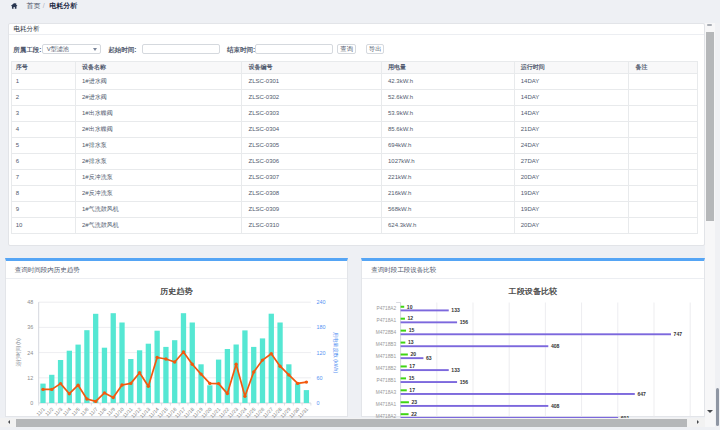 Image resolution: width=720 pixels, height=430 pixels. What do you see at coordinates (336, 352) in the screenshot?
I see `svg-text: 用电量度数 (kWh)` at bounding box center [336, 352].